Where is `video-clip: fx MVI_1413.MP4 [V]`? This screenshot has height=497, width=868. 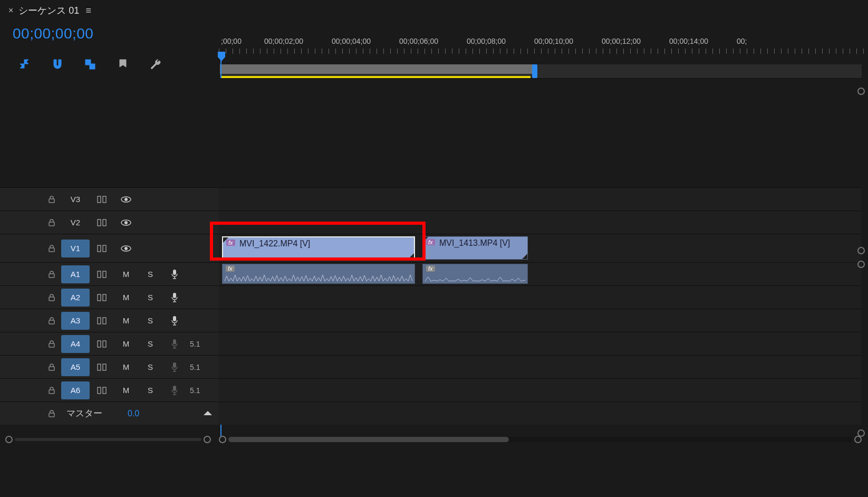
video-clip: fx MVI_1413.MP4 [V] is located at coordinates (475, 248).